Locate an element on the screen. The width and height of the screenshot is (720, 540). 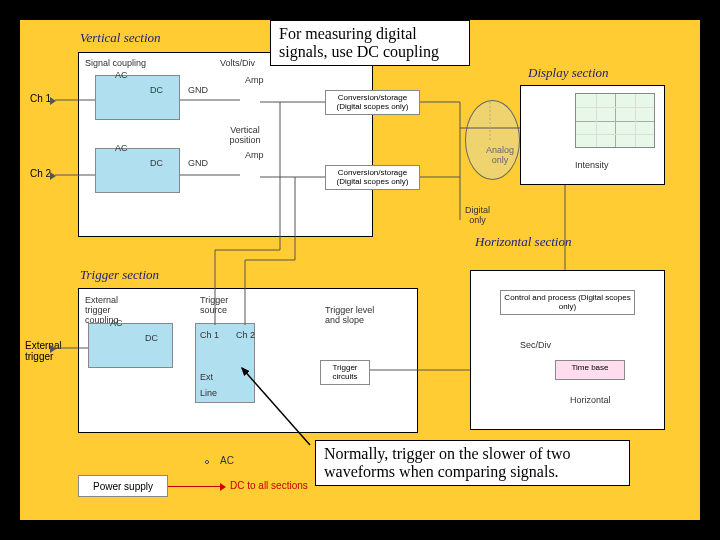
control-process-box: Control and process (Digital scopes only… is located at coordinates (568, 302).